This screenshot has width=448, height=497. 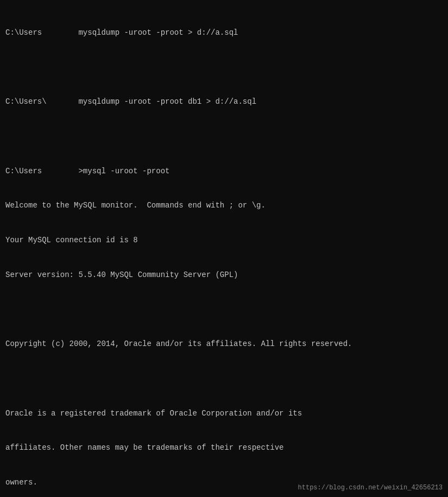 I want to click on cmd-line-2: C:\Users\ mysqldump -uroot -proot db1 > …, so click(x=224, y=102).